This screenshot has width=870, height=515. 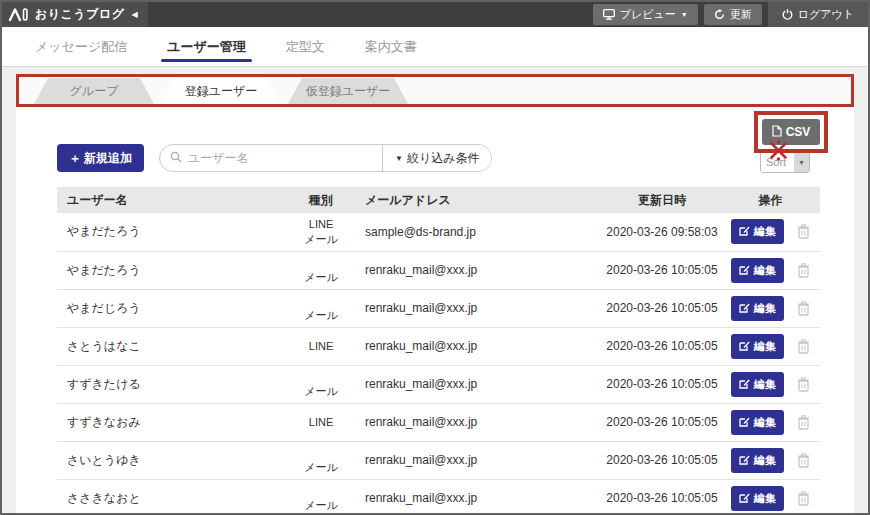 I want to click on collapse-triangle-icon: ◀, so click(x=134, y=14).